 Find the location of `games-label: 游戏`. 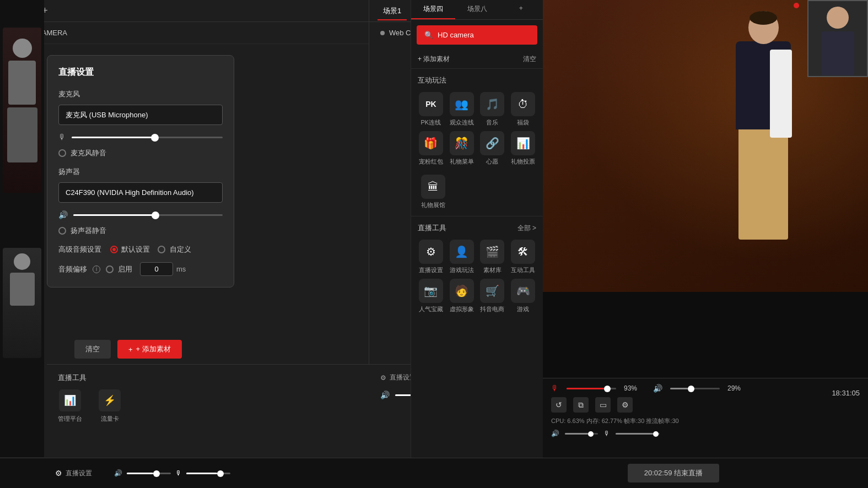

games-label: 游戏 is located at coordinates (523, 310).